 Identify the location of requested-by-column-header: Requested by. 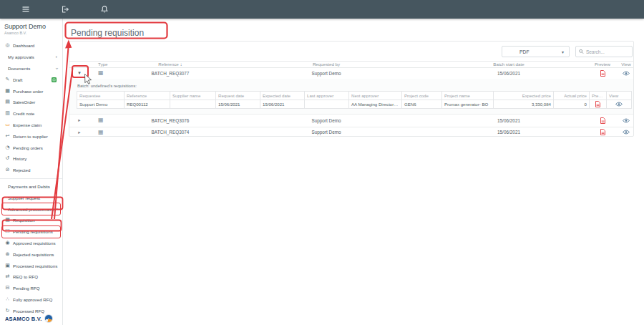
(326, 64).